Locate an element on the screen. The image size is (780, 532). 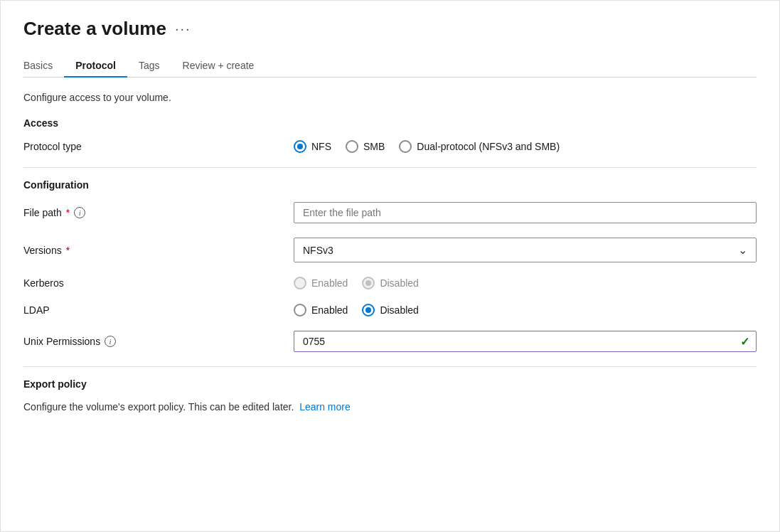
ldap-label: LDAP is located at coordinates (37, 310).